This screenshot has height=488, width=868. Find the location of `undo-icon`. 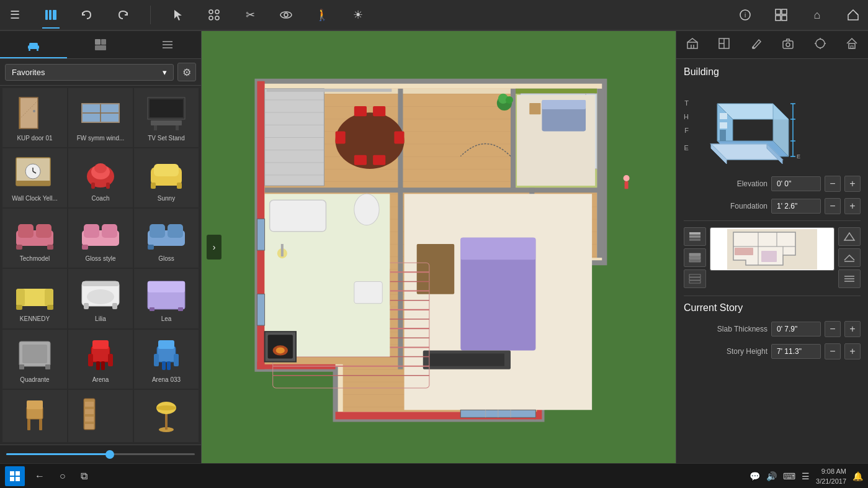

undo-icon is located at coordinates (87, 15).